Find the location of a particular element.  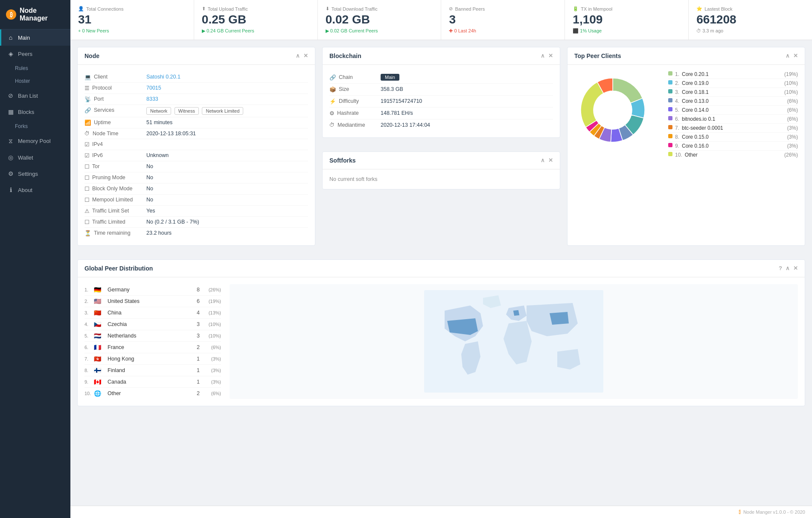

sidebar-item-about: ℹ About is located at coordinates (35, 190).